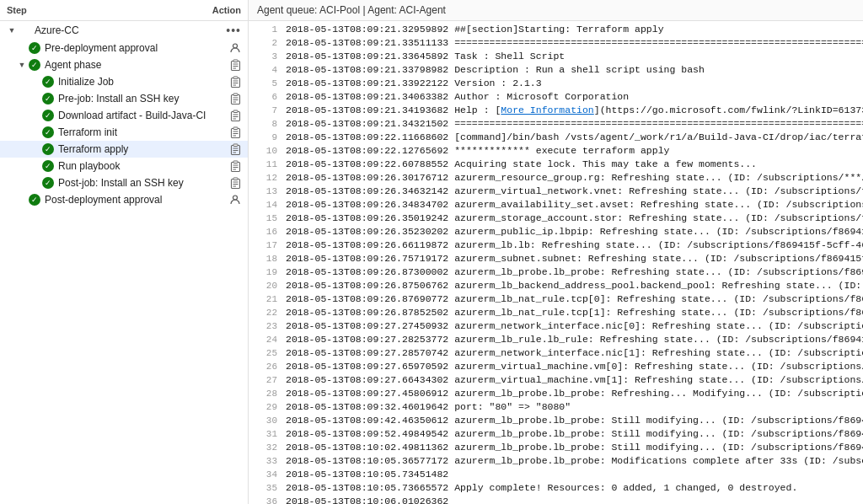 The image size is (863, 504). I want to click on log-line-number: 16, so click(265, 232).